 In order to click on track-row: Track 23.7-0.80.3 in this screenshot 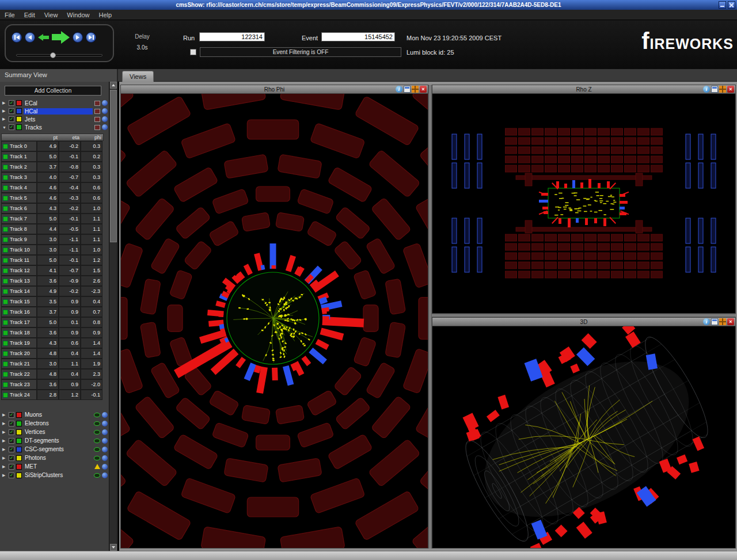, I will do `click(52, 167)`.